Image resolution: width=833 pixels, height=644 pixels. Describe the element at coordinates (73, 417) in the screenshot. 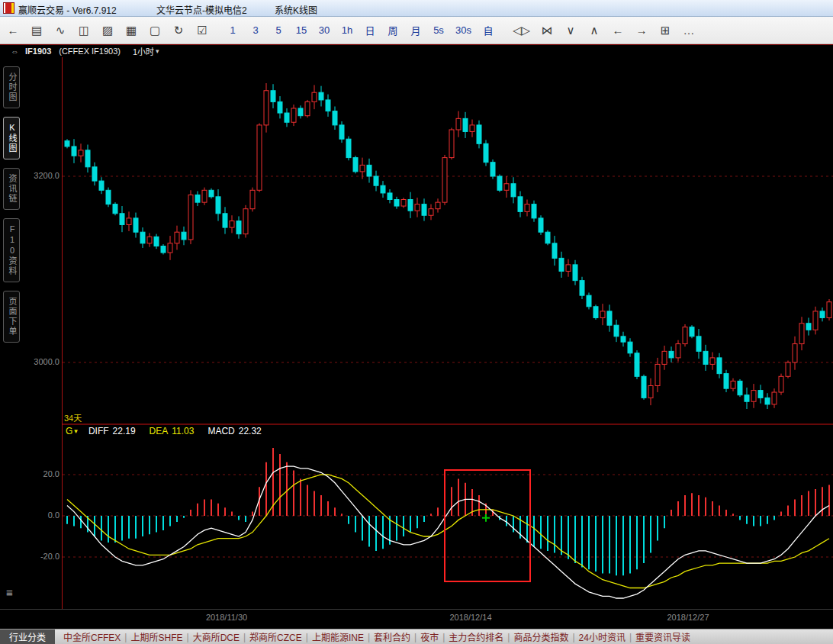

I see `days-label: 34天` at that location.